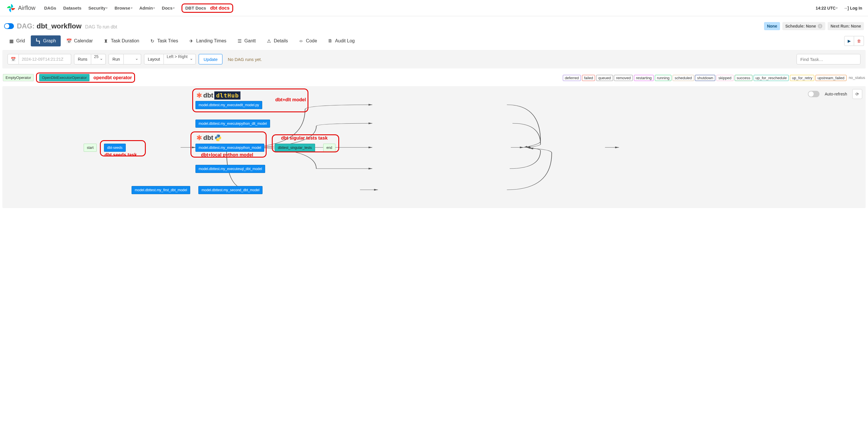  Describe the element at coordinates (846, 26) in the screenshot. I see `pill-next-run: Next Run: None` at that location.